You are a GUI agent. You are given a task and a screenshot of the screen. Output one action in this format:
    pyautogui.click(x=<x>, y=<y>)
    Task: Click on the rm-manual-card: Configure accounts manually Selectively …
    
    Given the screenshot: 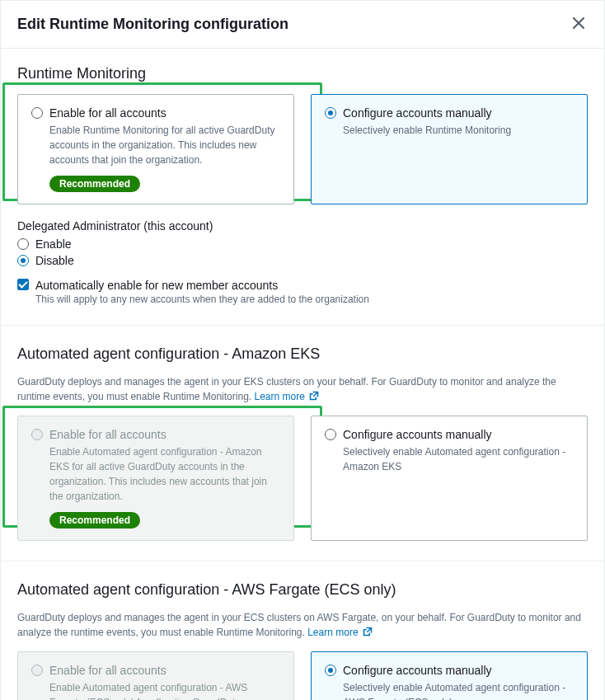 What is the action you would take?
    pyautogui.click(x=449, y=149)
    